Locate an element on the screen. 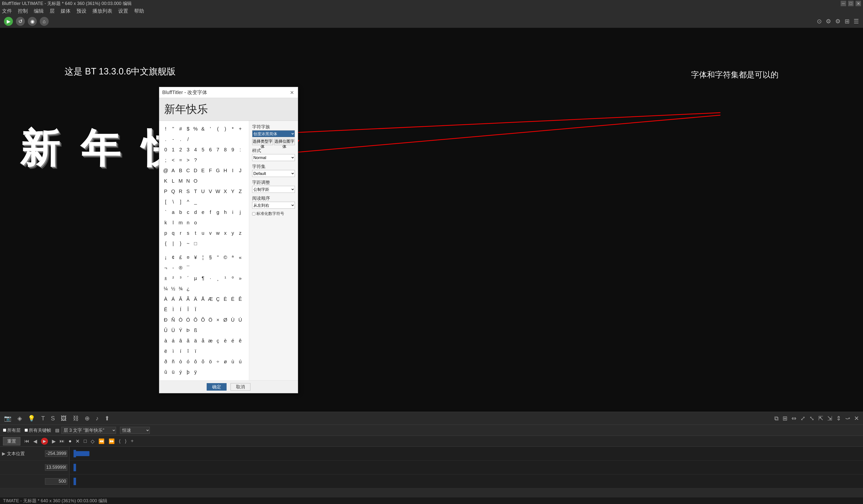  camera-icon: 📷 is located at coordinates (8, 418).